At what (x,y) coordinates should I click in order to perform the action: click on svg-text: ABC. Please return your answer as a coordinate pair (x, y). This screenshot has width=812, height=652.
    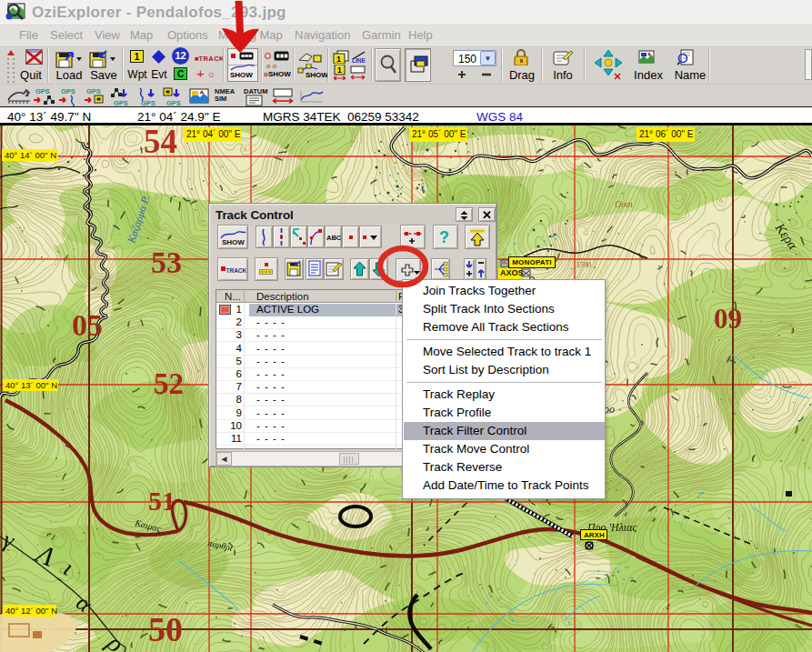
    Looking at the image, I should click on (334, 238).